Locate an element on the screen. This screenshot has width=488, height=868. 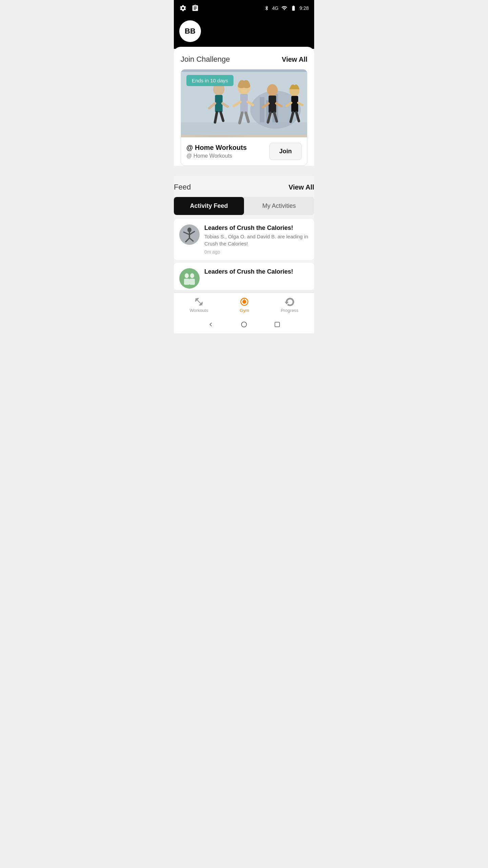
recents-button is located at coordinates (277, 324).